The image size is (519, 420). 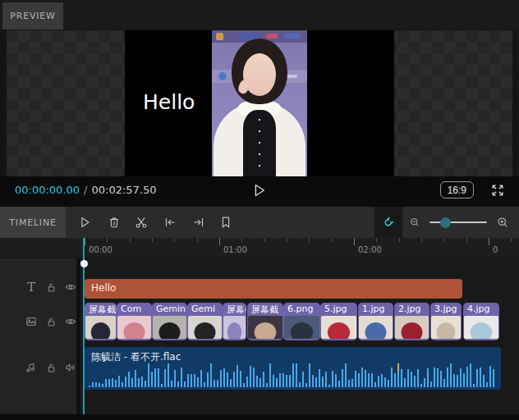 I want to click on snapping-magnet-icon, so click(x=388, y=222).